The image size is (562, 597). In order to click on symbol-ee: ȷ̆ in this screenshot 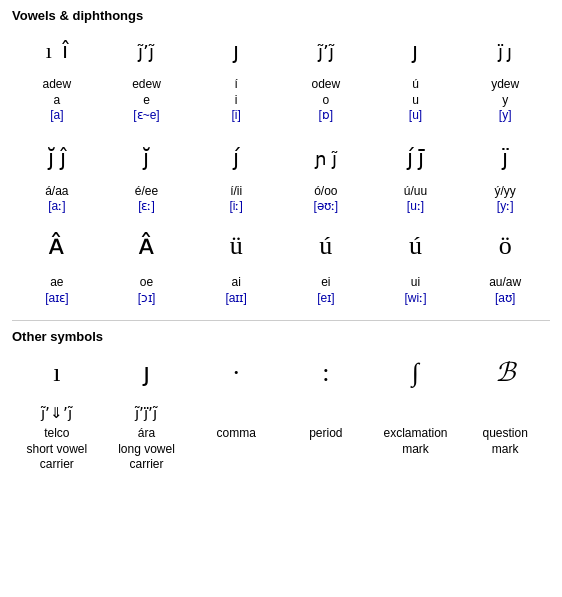, I will do `click(146, 154)`.